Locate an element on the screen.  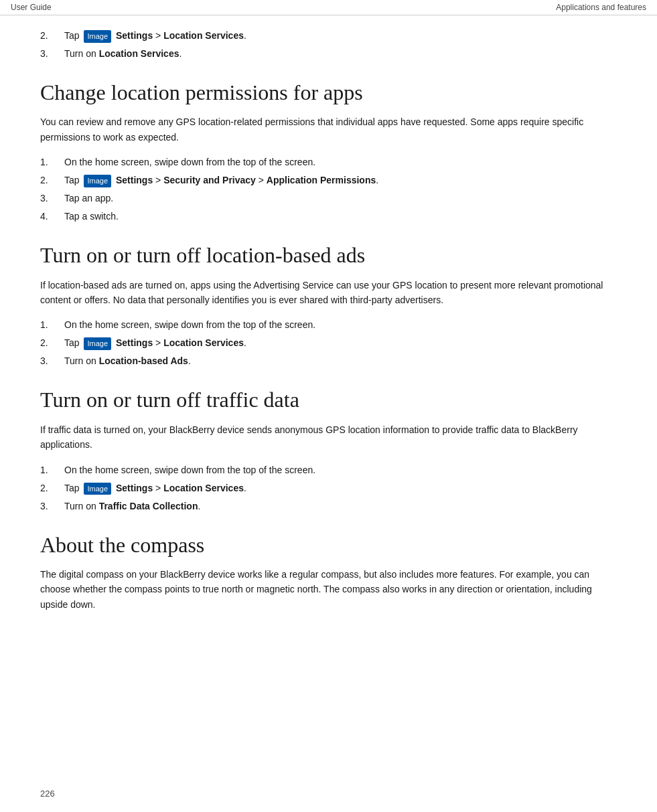
section-title: Turn on or turn off traffic data is located at coordinates (328, 400).